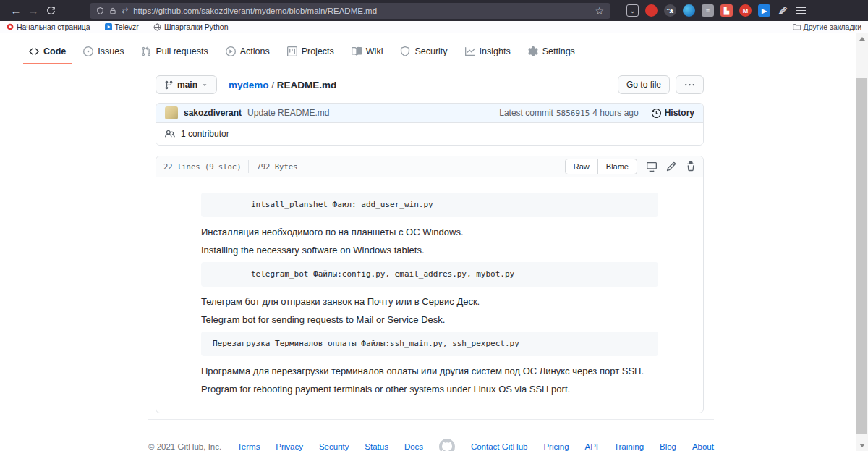 This screenshot has height=451, width=868. What do you see at coordinates (171, 113) in the screenshot?
I see `avatar` at bounding box center [171, 113].